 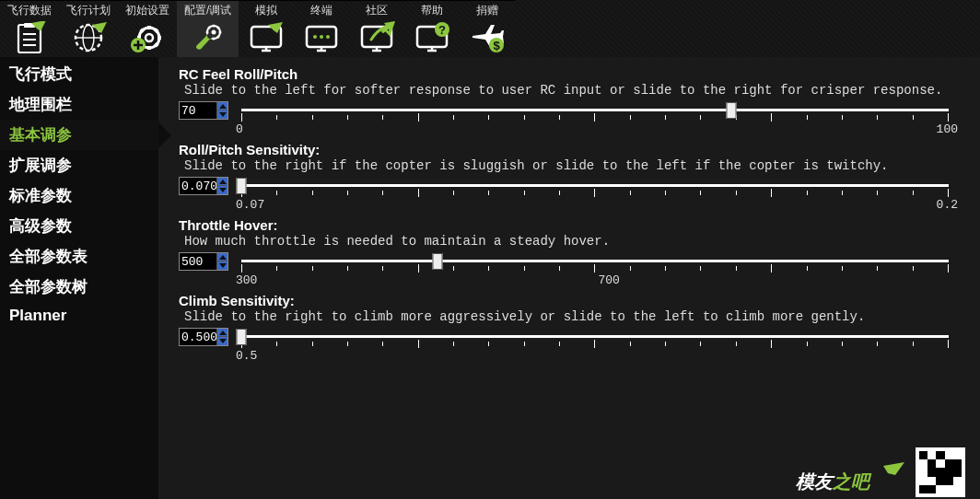 What do you see at coordinates (88, 38) in the screenshot?
I see `globe-plane-icon` at bounding box center [88, 38].